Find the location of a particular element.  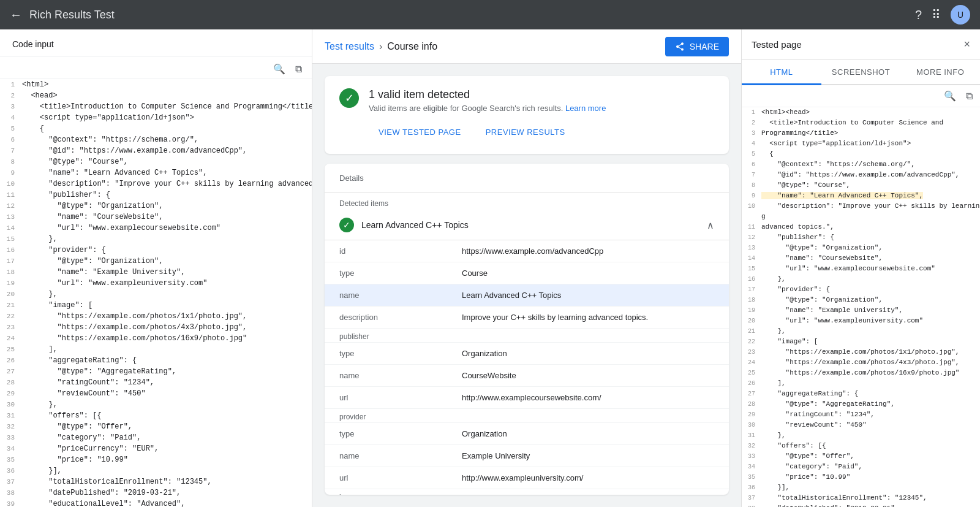

line-content: "https://example.com/photos/16x9/photo.j… is located at coordinates (165, 338).